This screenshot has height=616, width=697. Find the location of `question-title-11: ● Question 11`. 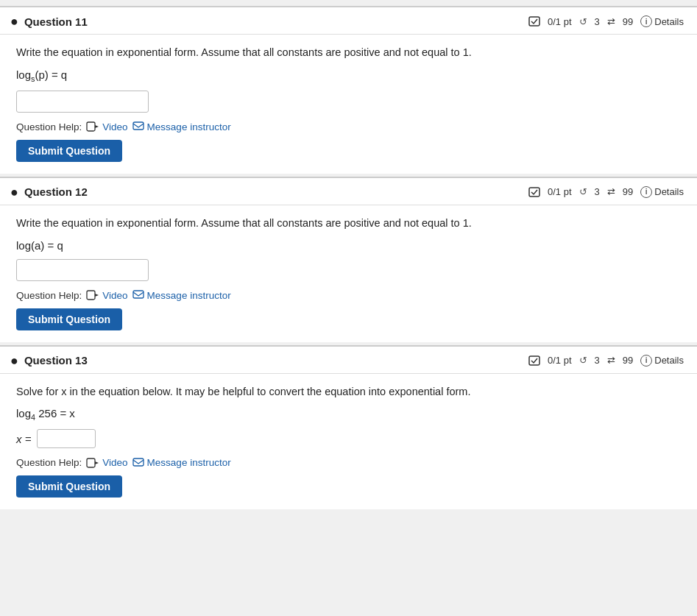

question-title-11: ● Question 11 is located at coordinates (49, 21).